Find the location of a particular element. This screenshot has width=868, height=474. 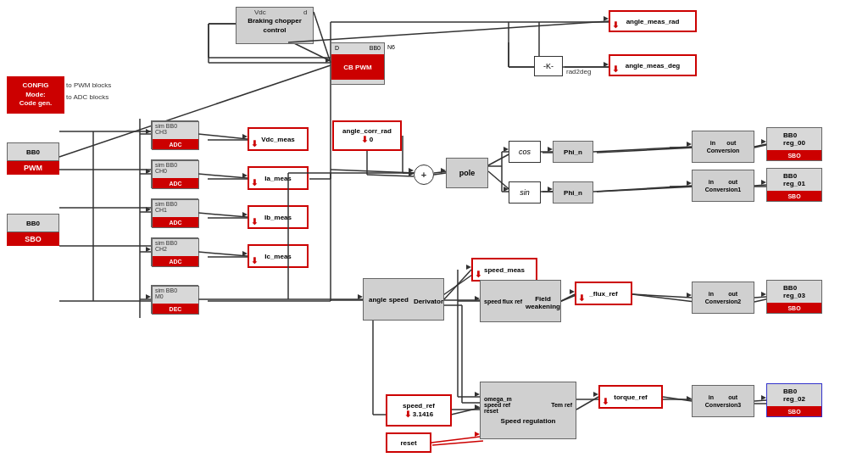

field-weakening-block: speedflux ref Field weakening is located at coordinates (520, 301).